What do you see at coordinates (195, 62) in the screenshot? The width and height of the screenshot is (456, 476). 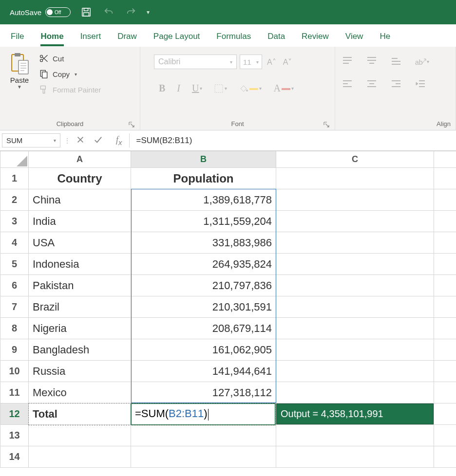 I see `font-name-select: Calibri▾` at bounding box center [195, 62].